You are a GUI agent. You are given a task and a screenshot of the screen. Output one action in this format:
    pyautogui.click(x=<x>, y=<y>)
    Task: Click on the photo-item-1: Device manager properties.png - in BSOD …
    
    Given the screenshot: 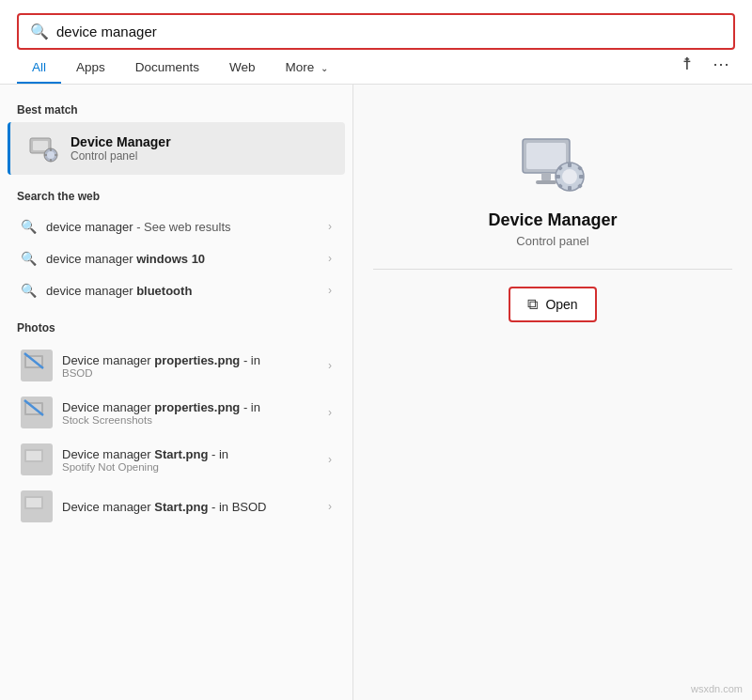 What is the action you would take?
    pyautogui.click(x=177, y=366)
    